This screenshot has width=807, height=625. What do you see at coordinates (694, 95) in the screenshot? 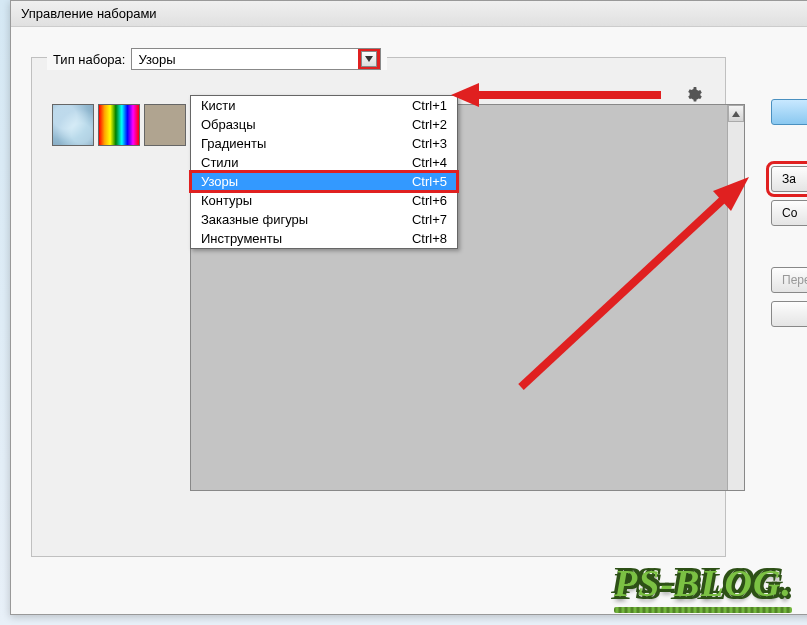
I see `gear-icon` at bounding box center [694, 95].